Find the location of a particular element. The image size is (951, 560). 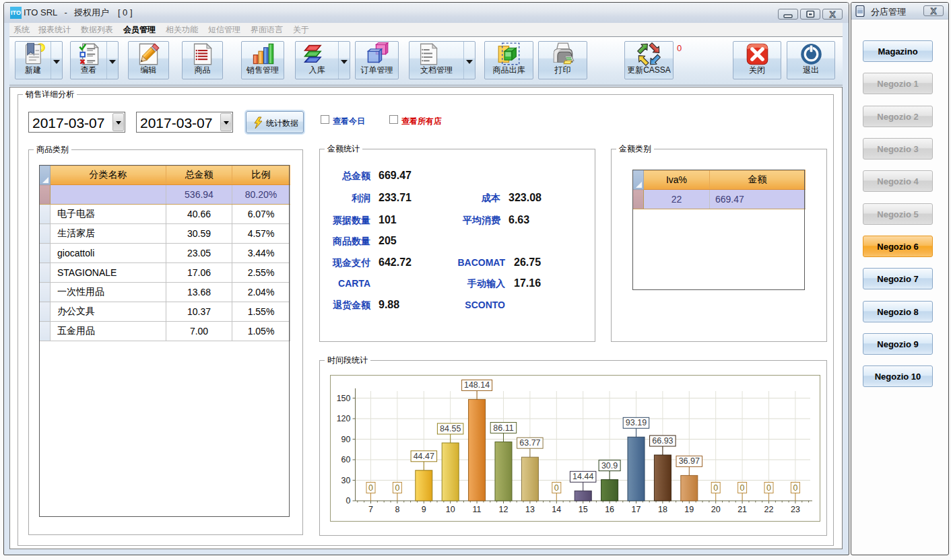

svg-text: 23 is located at coordinates (795, 510).